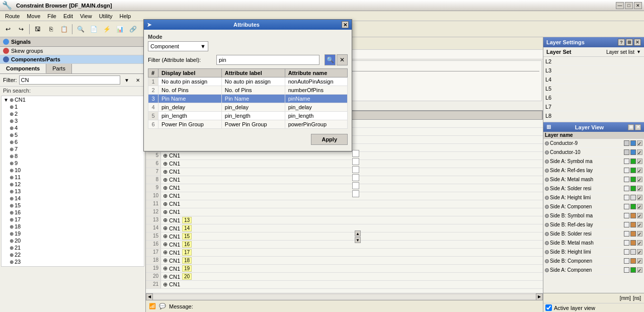 The width and height of the screenshot is (644, 312). What do you see at coordinates (75, 170) in the screenshot?
I see `tree-pin-10: ⊕10` at bounding box center [75, 170].